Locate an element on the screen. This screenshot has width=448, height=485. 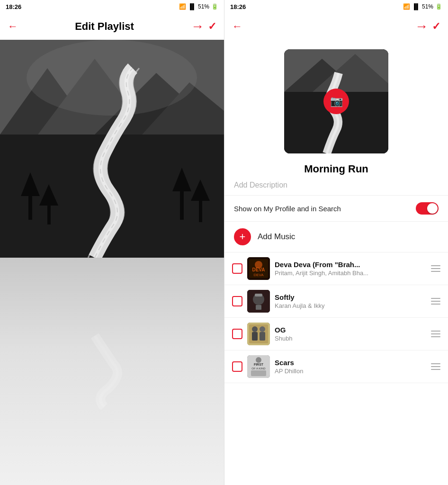
svg-text: FIRST is located at coordinates (259, 365).